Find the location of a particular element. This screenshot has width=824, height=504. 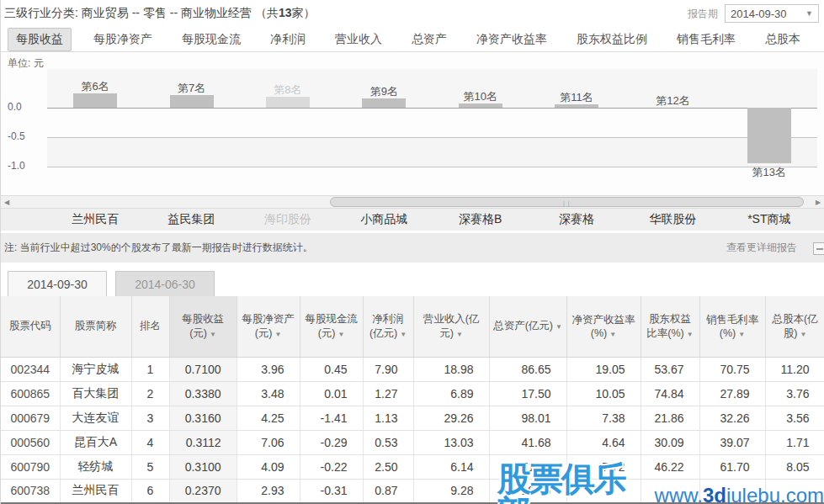

value-cell: 53.67 is located at coordinates (670, 369).